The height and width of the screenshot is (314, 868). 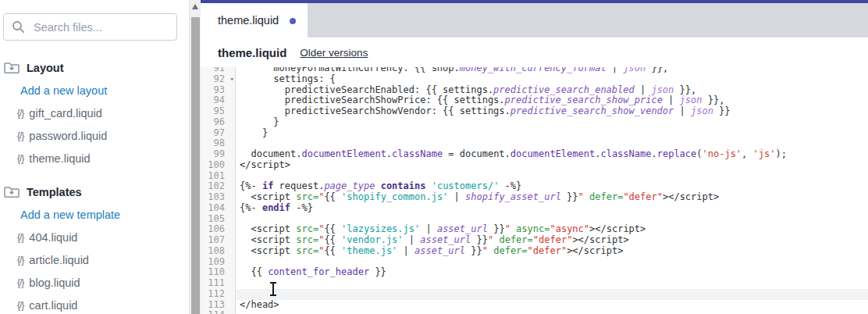 I want to click on code-line-100: 100</script>, so click(x=534, y=166).